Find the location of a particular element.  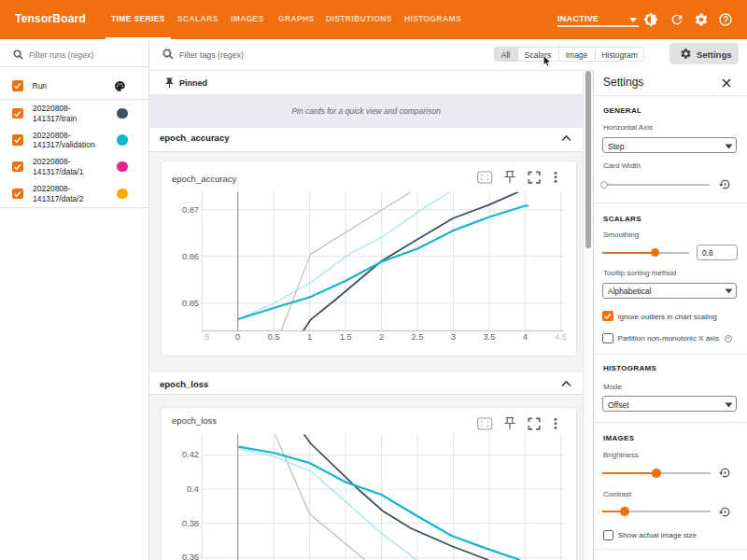

svg-text: 0.4 is located at coordinates (192, 489).